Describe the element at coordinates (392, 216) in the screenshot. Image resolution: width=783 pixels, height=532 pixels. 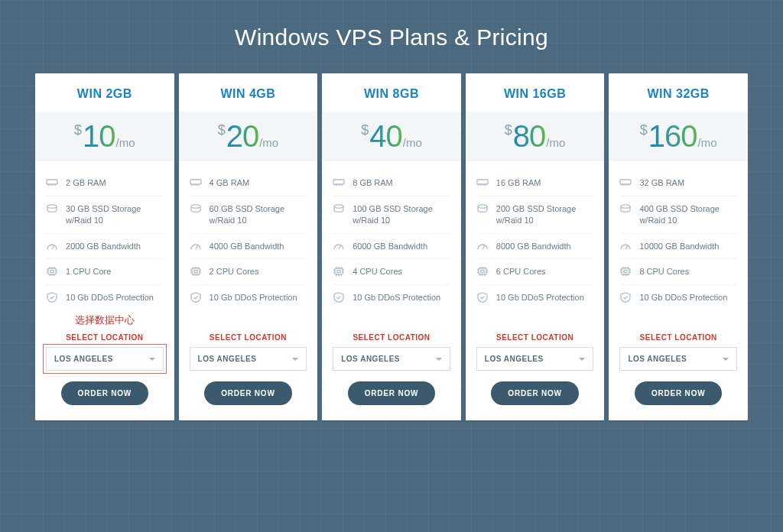
I see `feature-item: 100 GB SSD Storage w/Raid 10` at that location.